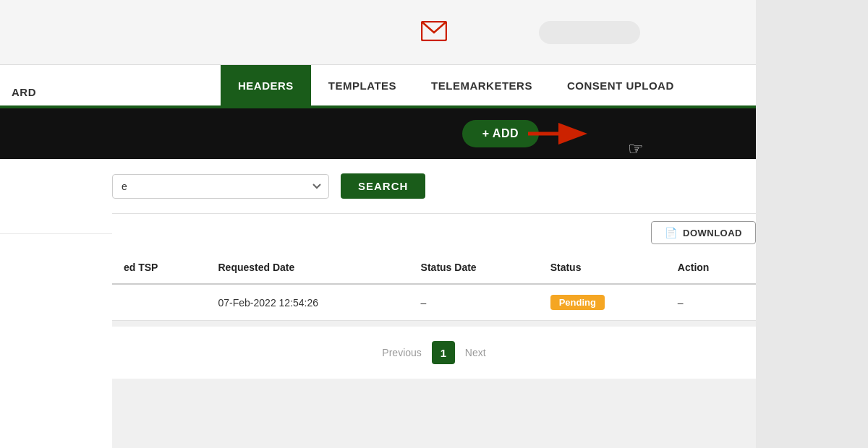  Describe the element at coordinates (561, 134) in the screenshot. I see `red-arrow-svg` at that location.